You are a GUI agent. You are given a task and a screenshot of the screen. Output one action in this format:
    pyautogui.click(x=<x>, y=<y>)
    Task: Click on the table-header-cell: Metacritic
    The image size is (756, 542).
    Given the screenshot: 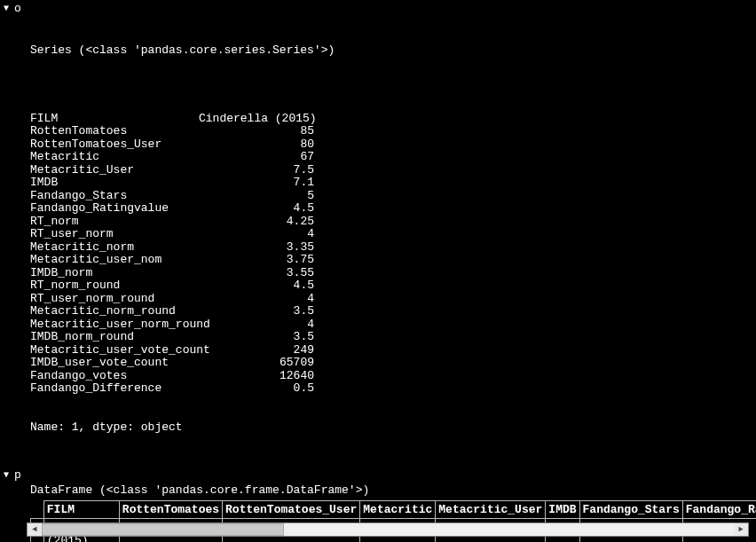 What is the action you would take?
    pyautogui.click(x=398, y=510)
    